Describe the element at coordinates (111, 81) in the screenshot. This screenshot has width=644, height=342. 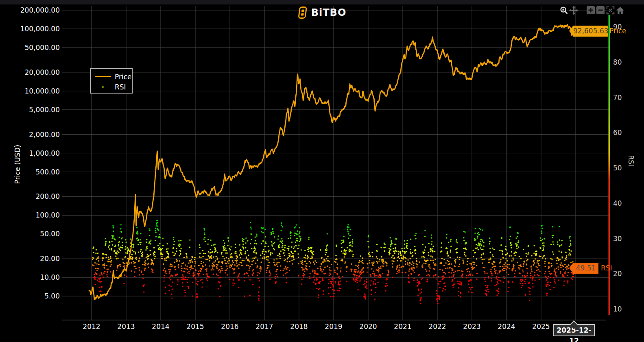
I see `legend: Price RSI` at that location.